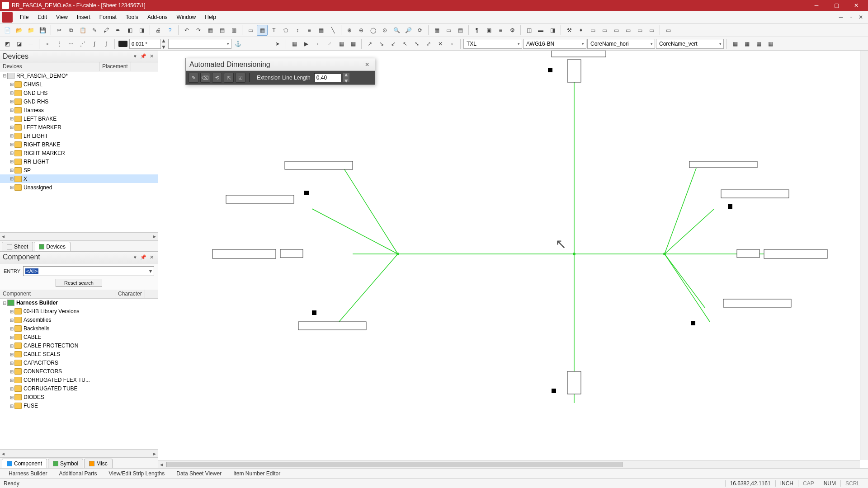  Describe the element at coordinates (62, 17) in the screenshot. I see `menu-view: View` at that location.